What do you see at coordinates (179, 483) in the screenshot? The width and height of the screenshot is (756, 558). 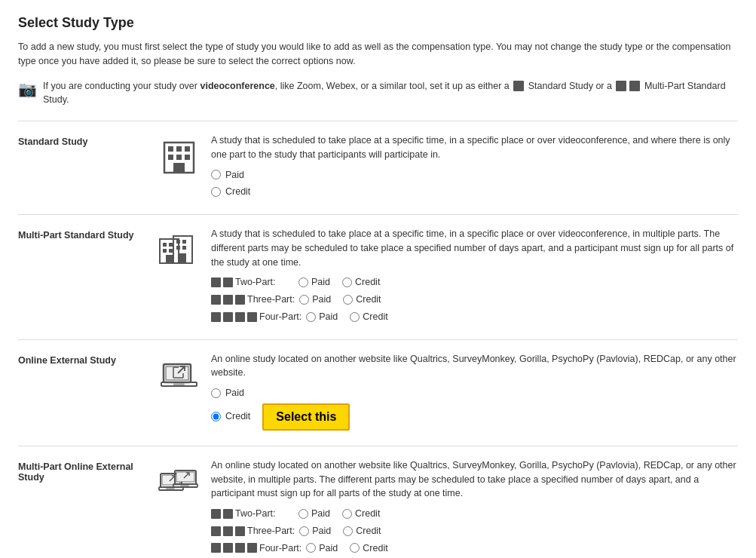 I see `multi-laptop-external-icon` at bounding box center [179, 483].